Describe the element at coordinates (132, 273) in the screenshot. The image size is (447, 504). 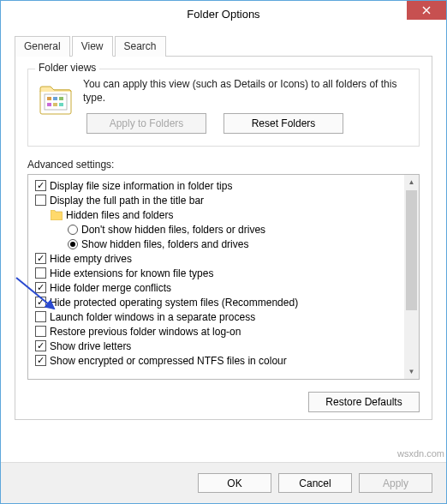
I see `tree-row-label: Hide extensions for known file types` at that location.